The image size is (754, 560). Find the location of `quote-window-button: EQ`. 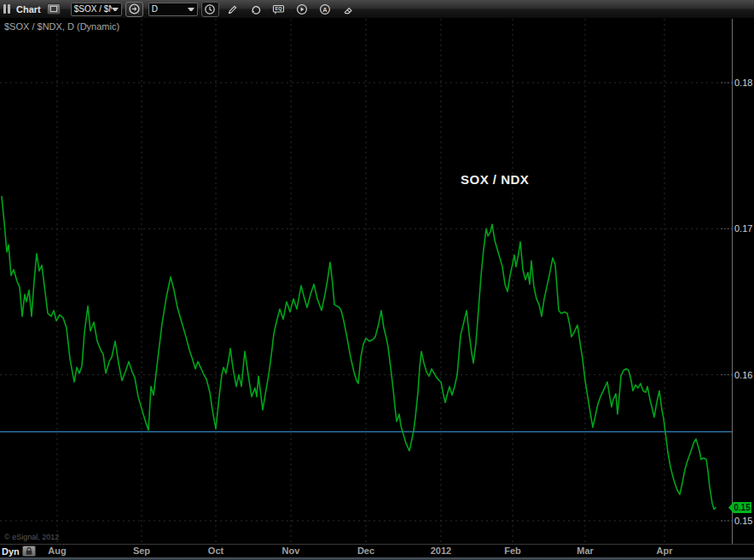

quote-window-button: EQ is located at coordinates (280, 9).